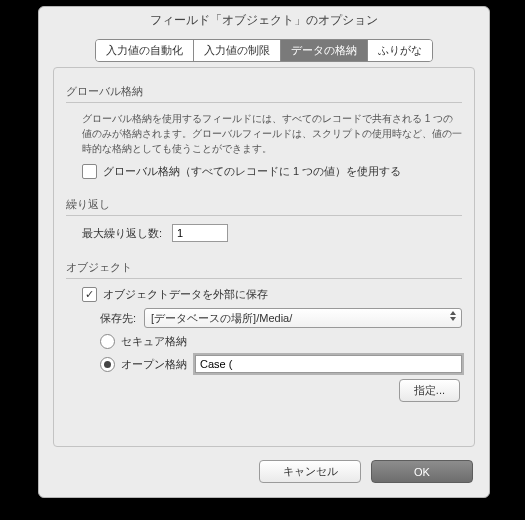 The width and height of the screenshot is (525, 520). Describe the element at coordinates (400, 50) in the screenshot. I see `tab-furigana: ふりがな` at that location.